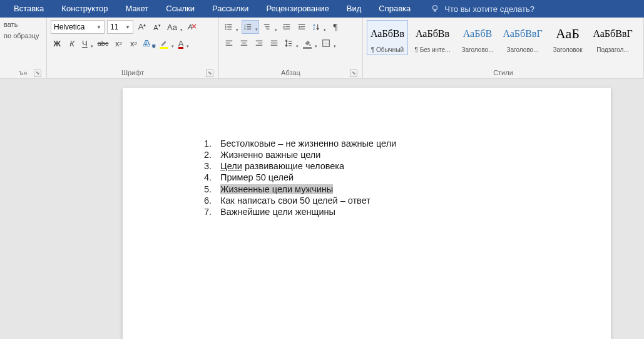 Image resolution: width=644 pixels, height=339 pixels. I want to click on numbering-button: 123, so click(250, 27).